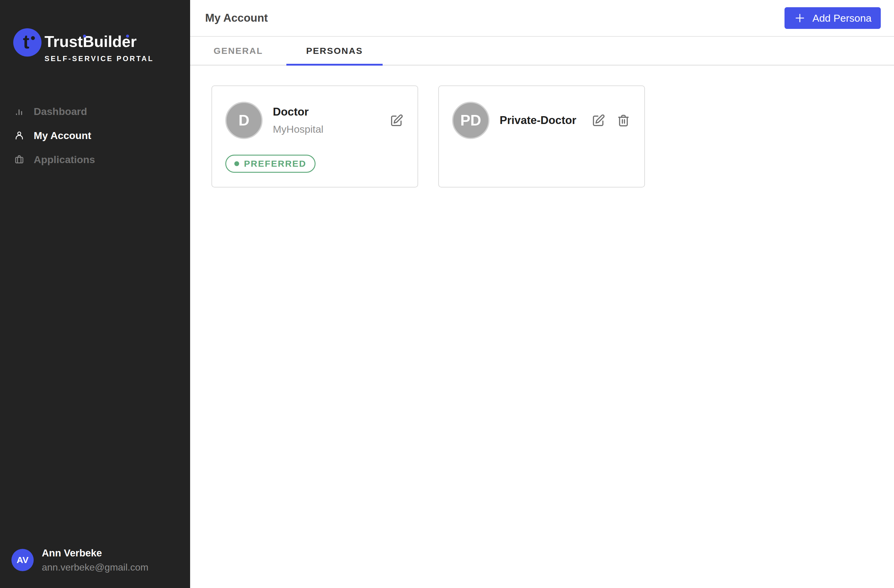 The height and width of the screenshot is (588, 894). What do you see at coordinates (237, 164) in the screenshot?
I see `badge-dot-icon` at bounding box center [237, 164].